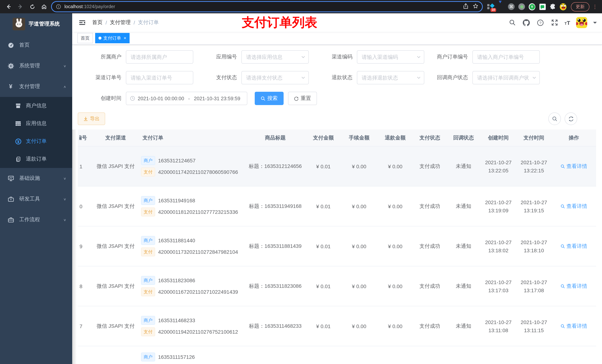 The width and height of the screenshot is (602, 364). Describe the element at coordinates (540, 22) in the screenshot. I see `help-icon: ?` at that location.